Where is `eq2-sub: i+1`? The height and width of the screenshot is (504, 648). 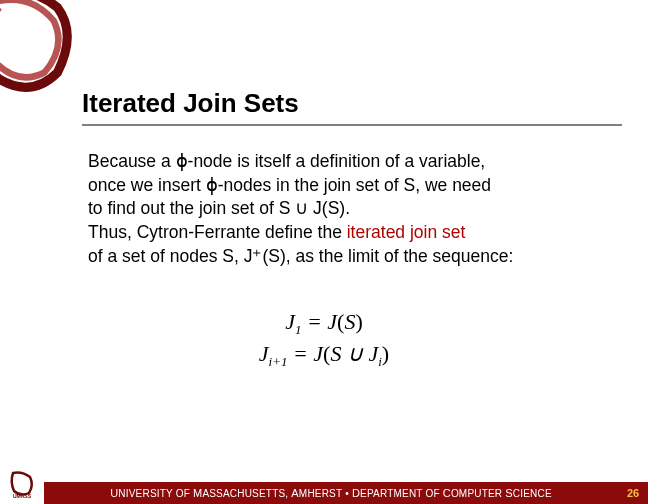
eq2-sub: i+1 is located at coordinates (278, 362).